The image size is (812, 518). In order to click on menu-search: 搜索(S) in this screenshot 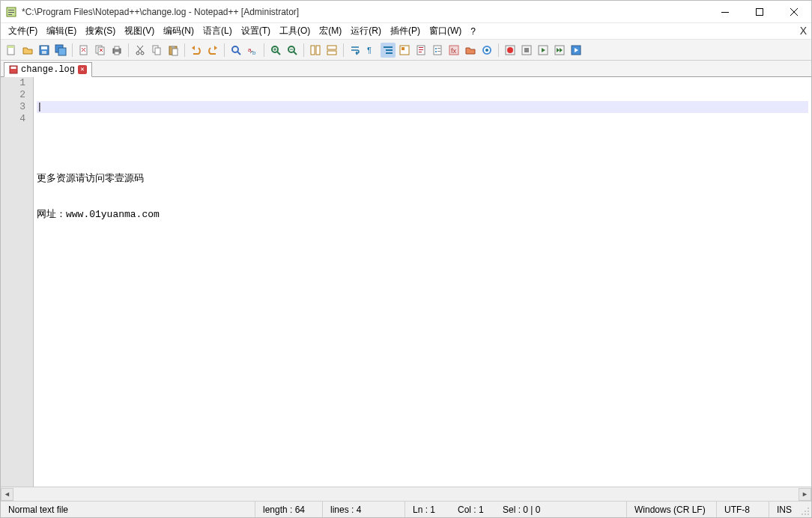, I will do `click(100, 31)`.